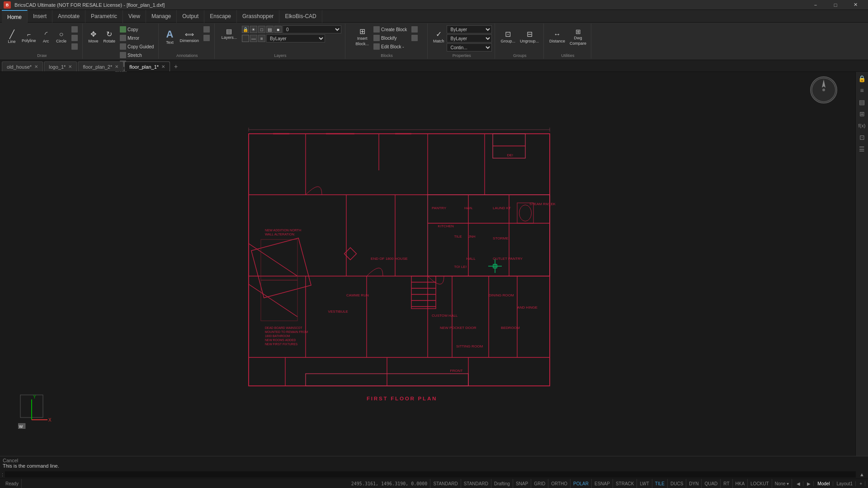 Image resolution: width=868 pixels, height=488 pixels. I want to click on maximize-button: □, so click(835, 5).